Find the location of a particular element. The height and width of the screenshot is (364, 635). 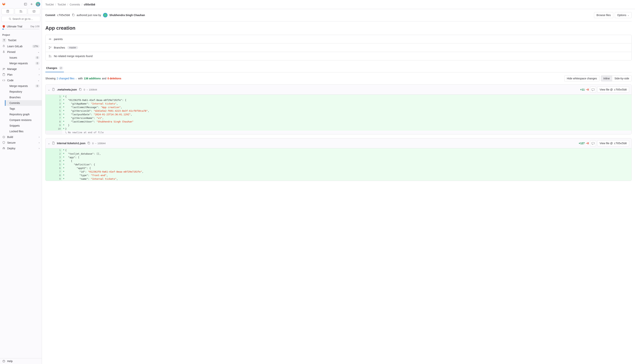

search-icon is located at coordinates (10, 19).